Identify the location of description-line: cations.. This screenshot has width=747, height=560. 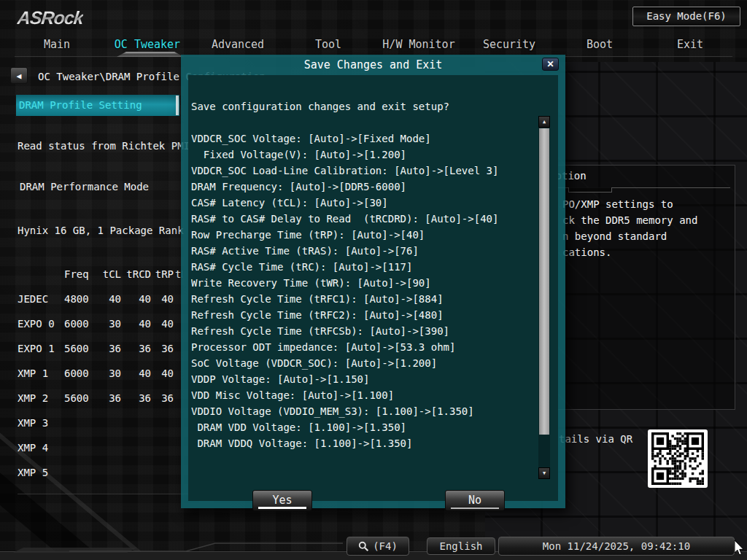
(630, 252).